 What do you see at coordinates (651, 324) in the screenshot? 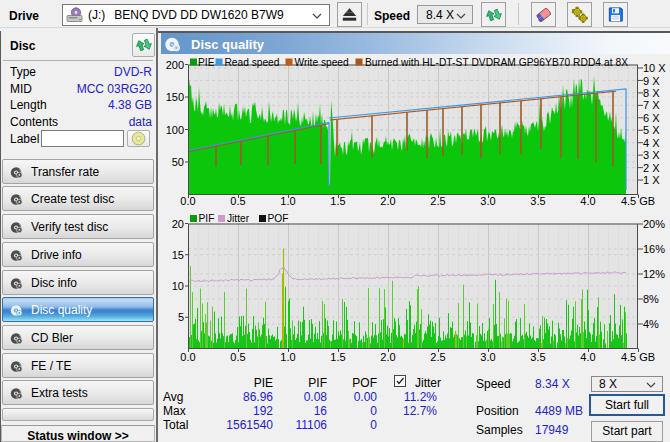
I see `svg-text: 4%` at bounding box center [651, 324].